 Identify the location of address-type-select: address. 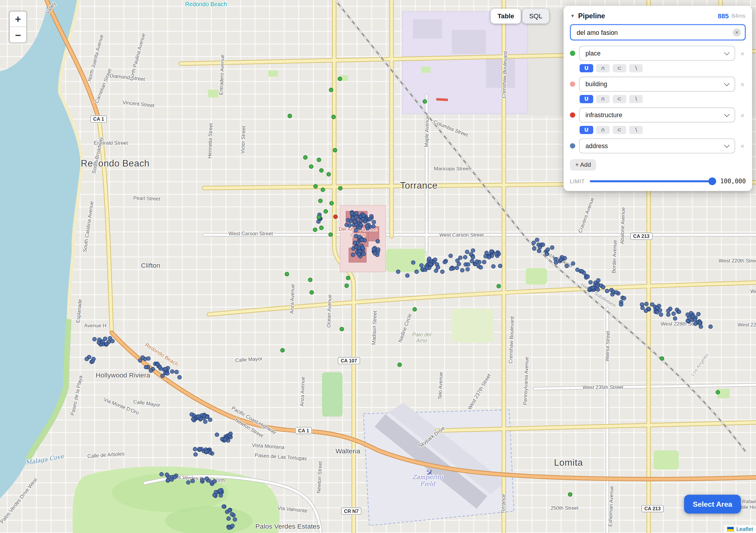
(657, 146).